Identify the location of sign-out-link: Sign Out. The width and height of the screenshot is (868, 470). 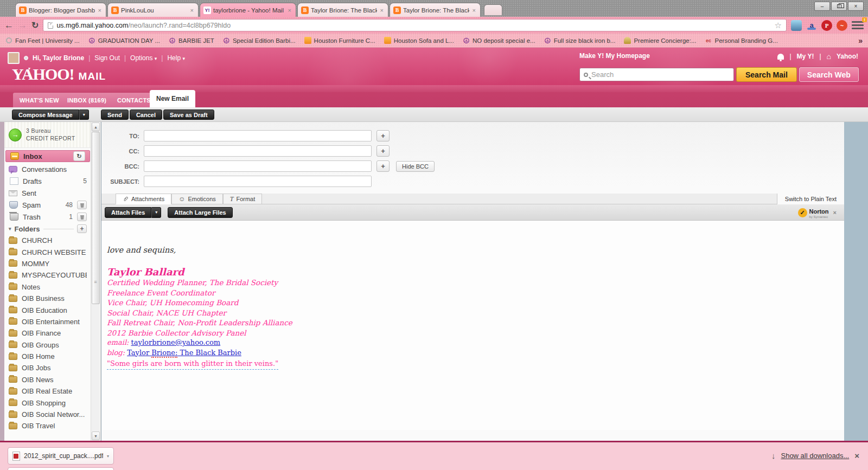
(107, 58).